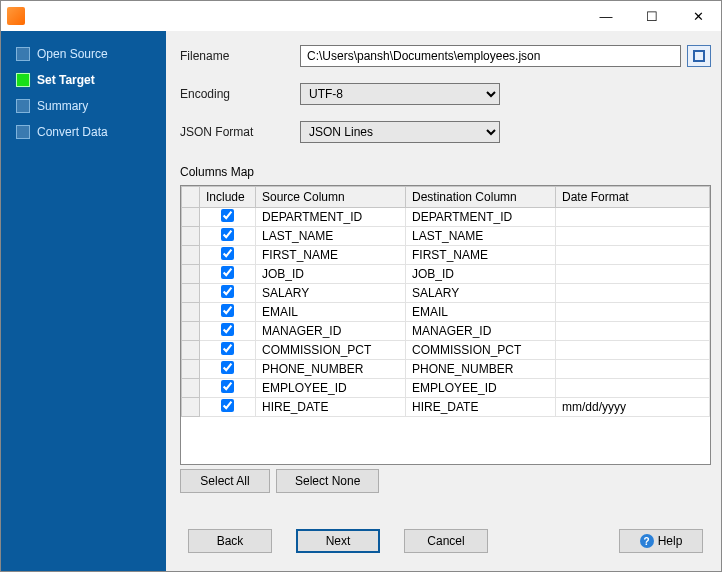 The image size is (722, 572). I want to click on table-row: JOB_IDJOB_ID, so click(446, 274).